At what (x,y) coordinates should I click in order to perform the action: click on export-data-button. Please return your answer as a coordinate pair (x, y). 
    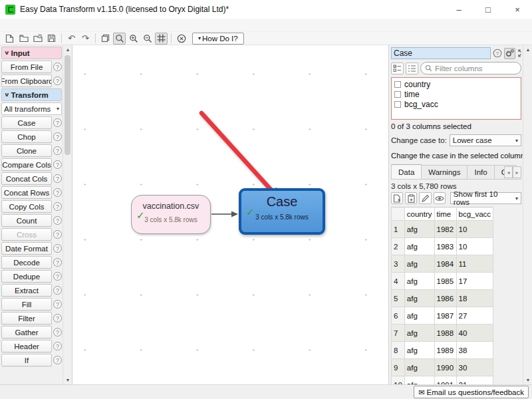
    Looking at the image, I should click on (397, 198).